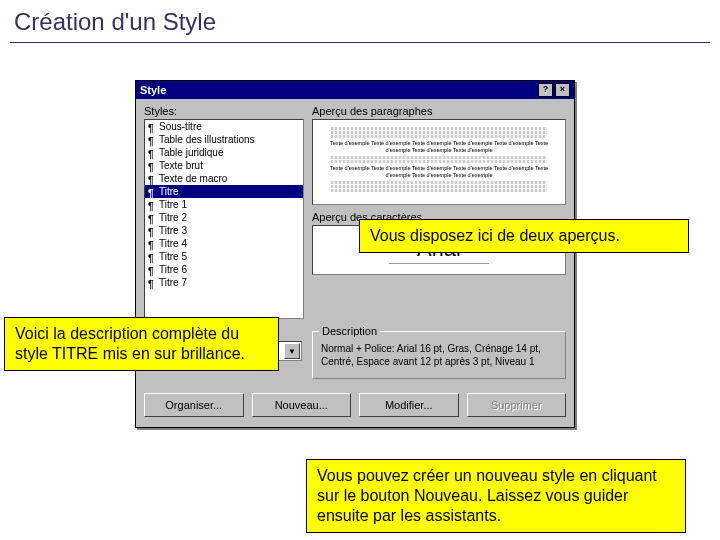 The image size is (720, 540). Describe the element at coordinates (524, 236) in the screenshot. I see `callout-previews: Vous disposez ici de deux aperçus.` at that location.